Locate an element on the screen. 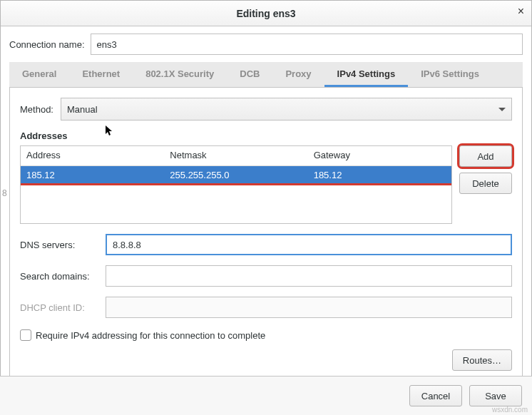 The width and height of the screenshot is (532, 415). cell-gateway: 185.12 is located at coordinates (379, 175).